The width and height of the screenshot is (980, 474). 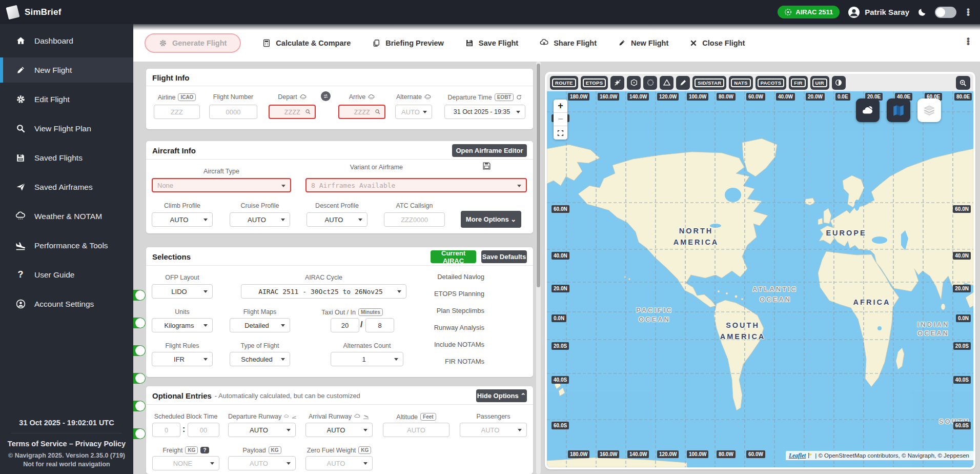 What do you see at coordinates (324, 291) in the screenshot?
I see `airac-cycle-select: AIRAC 2511 - 30Oct25 to 26Nov25` at bounding box center [324, 291].